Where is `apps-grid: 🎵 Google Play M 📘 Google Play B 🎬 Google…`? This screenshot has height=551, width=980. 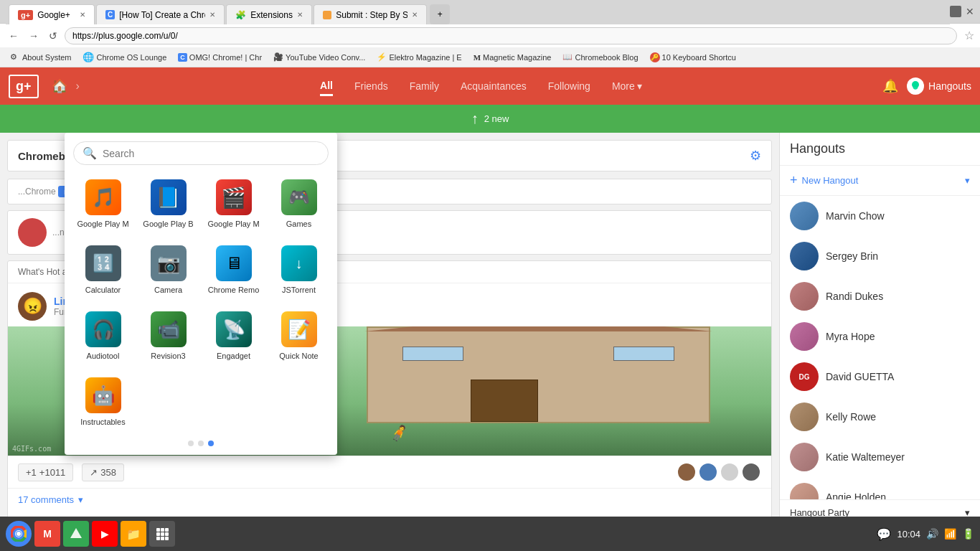
apps-grid: 🎵 Google Play M 📘 Google Play B 🎬 Google… is located at coordinates (201, 303).